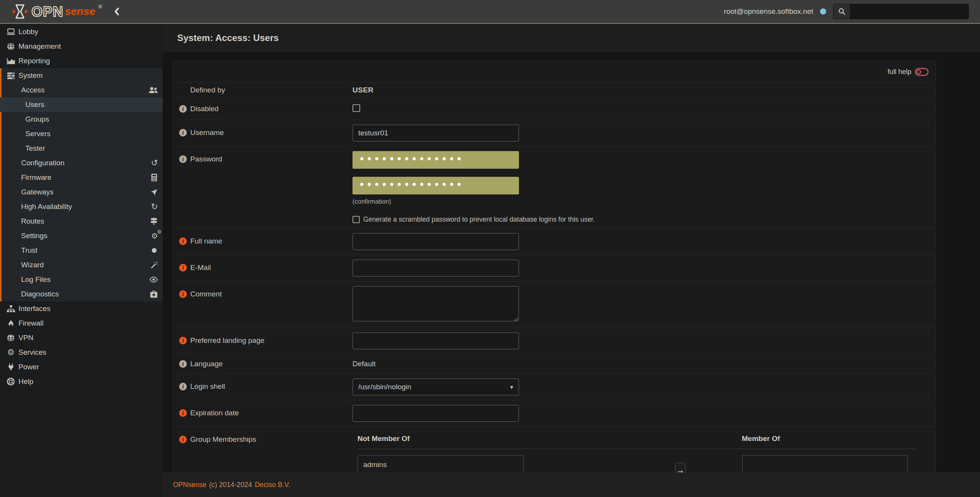  Describe the element at coordinates (33, 221) in the screenshot. I see `sidebar-label: Routes` at that location.